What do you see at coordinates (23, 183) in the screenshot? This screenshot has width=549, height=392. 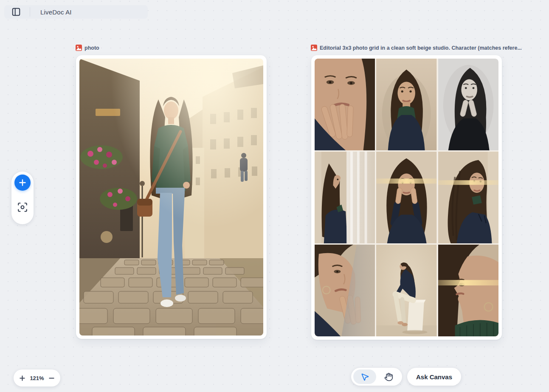 I see `add-button` at bounding box center [23, 183].